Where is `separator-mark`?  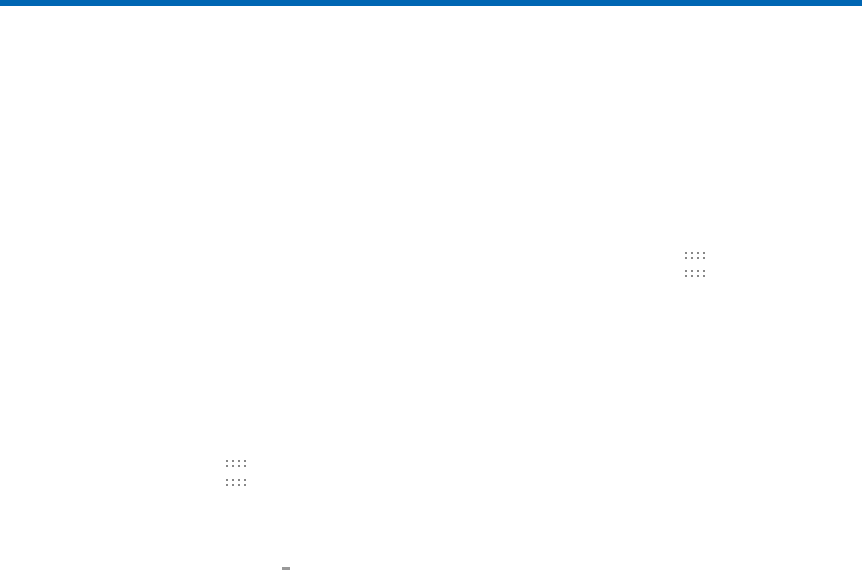
separator-mark is located at coordinates (286, 568).